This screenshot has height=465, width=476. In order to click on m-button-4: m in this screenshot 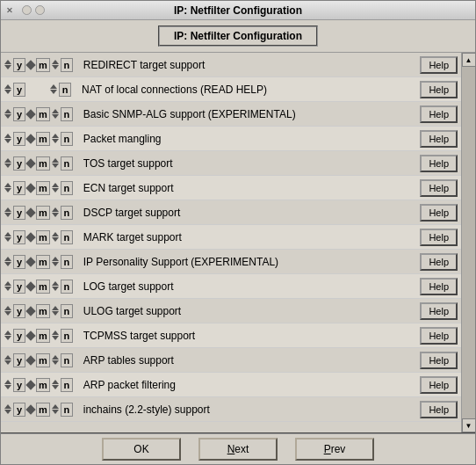, I will do `click(43, 163)`.